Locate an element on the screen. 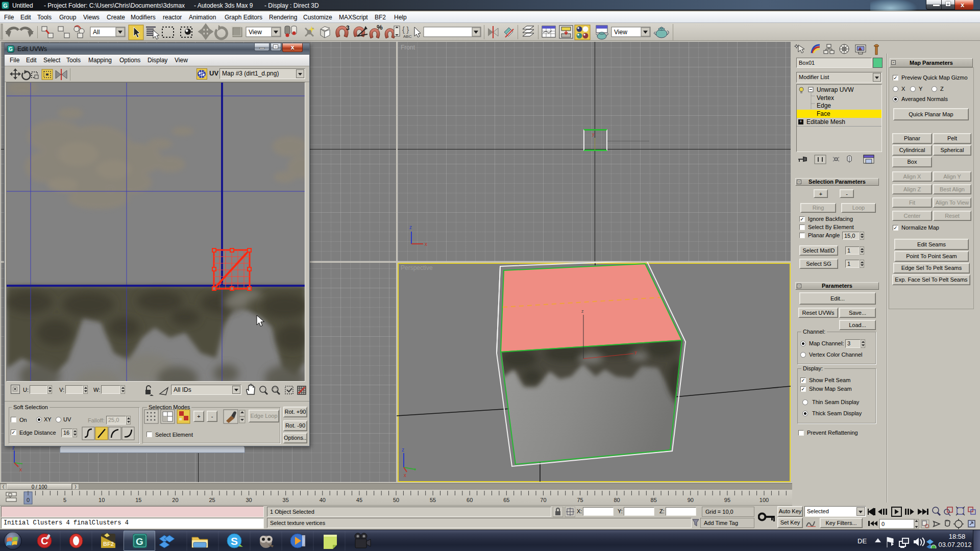 This screenshot has width=980, height=551. svg-text: 45 is located at coordinates (359, 500).